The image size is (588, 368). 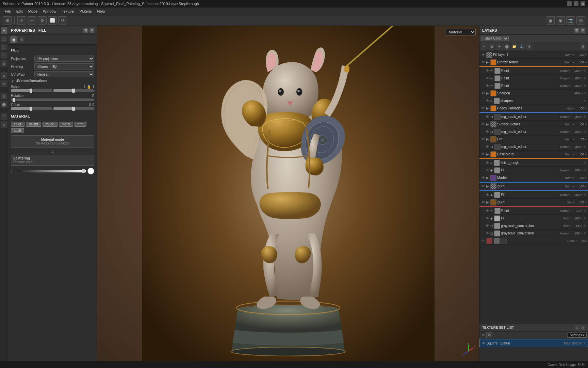 I want to click on close-fill-zd1: ✕, so click(x=585, y=195).